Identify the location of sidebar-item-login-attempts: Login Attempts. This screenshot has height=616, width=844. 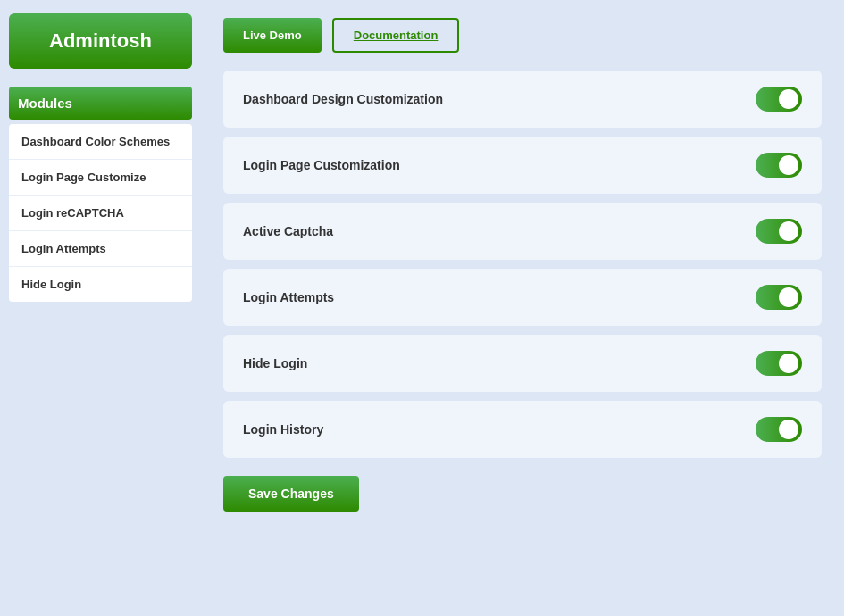
(100, 249).